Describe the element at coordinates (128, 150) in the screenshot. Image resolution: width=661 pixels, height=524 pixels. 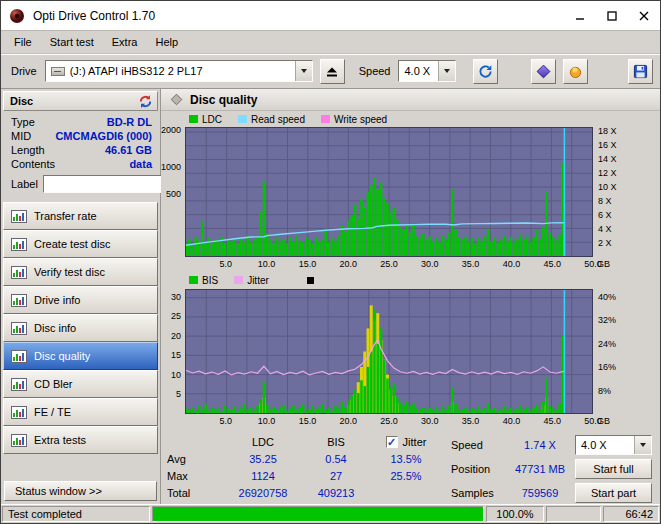
I see `disc-length-value: 46.61 GB` at that location.